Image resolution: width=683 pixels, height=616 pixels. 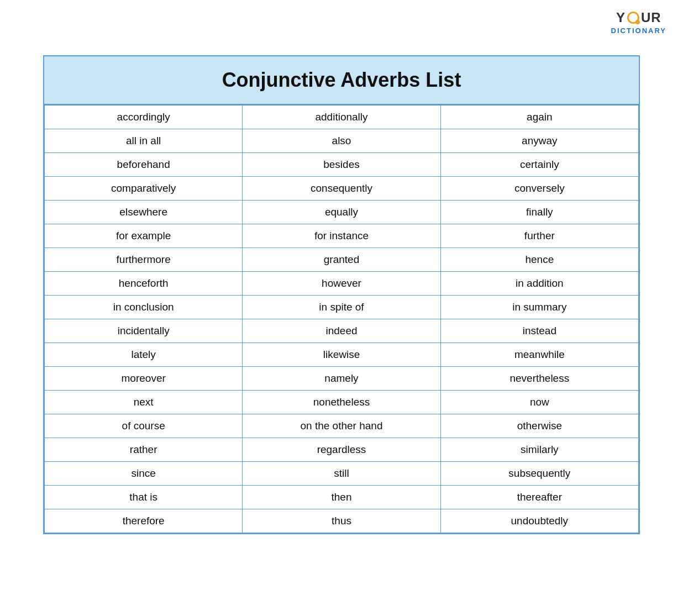 What do you see at coordinates (342, 427) in the screenshot?
I see `table-row: of courseon the other handotherwise` at bounding box center [342, 427].